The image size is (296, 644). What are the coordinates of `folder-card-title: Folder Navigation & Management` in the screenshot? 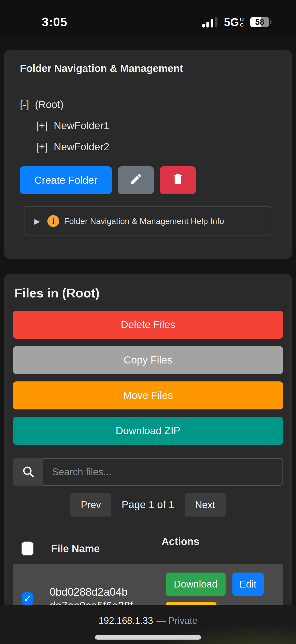 It's located at (148, 68).